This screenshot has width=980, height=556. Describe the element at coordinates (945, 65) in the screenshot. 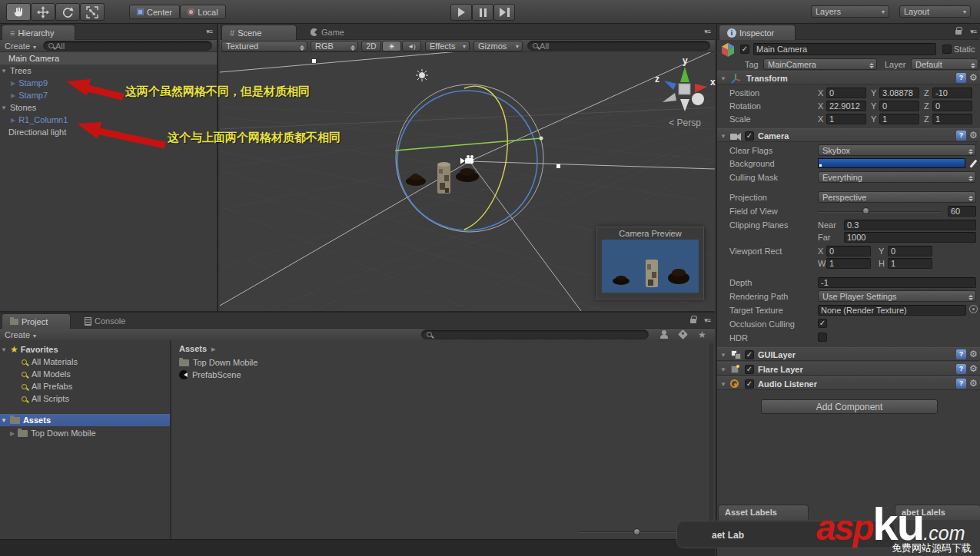

I see `layer-dropdown: Default` at that location.